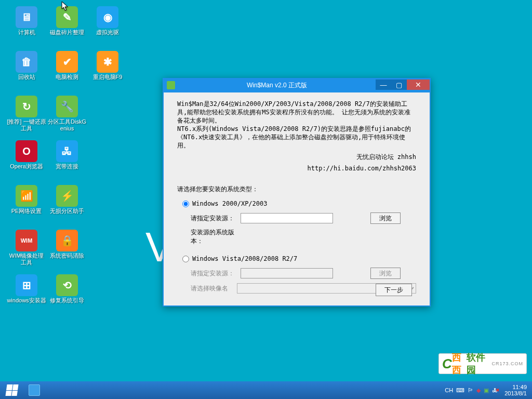  I want to click on desktop-icon-glyph: WIM, so click(26, 241).